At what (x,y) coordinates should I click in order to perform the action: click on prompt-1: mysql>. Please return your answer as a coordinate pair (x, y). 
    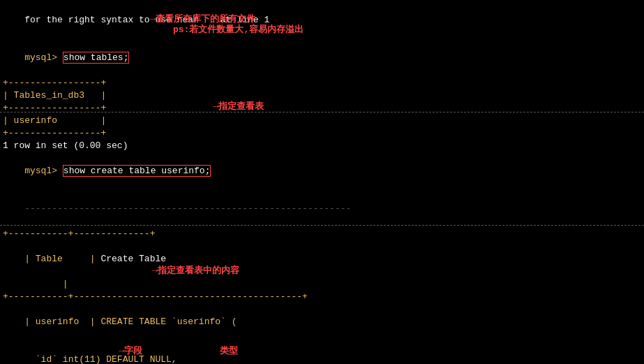
    Looking at the image, I should click on (43, 57).